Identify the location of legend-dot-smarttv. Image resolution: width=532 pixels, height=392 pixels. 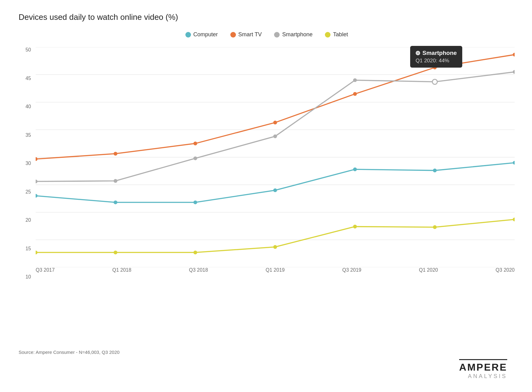
(233, 35).